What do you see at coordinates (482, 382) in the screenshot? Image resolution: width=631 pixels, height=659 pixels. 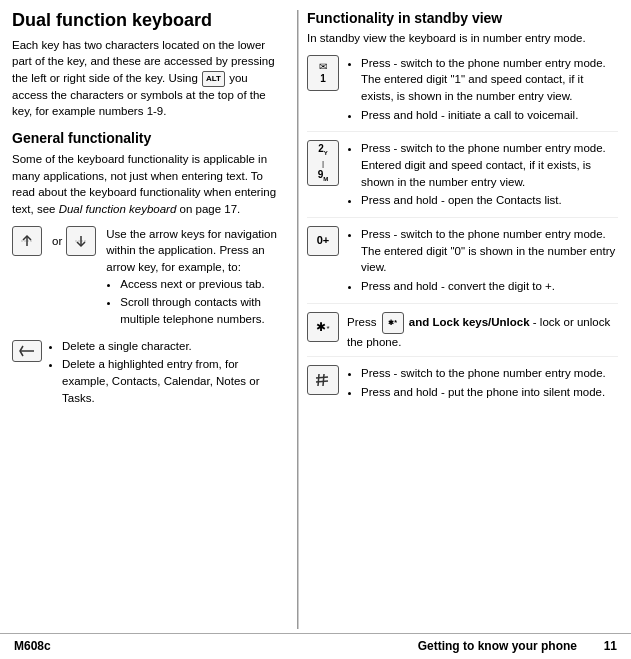 I see `func-hash-list: Press - switch to the phone number entry…` at bounding box center [482, 382].